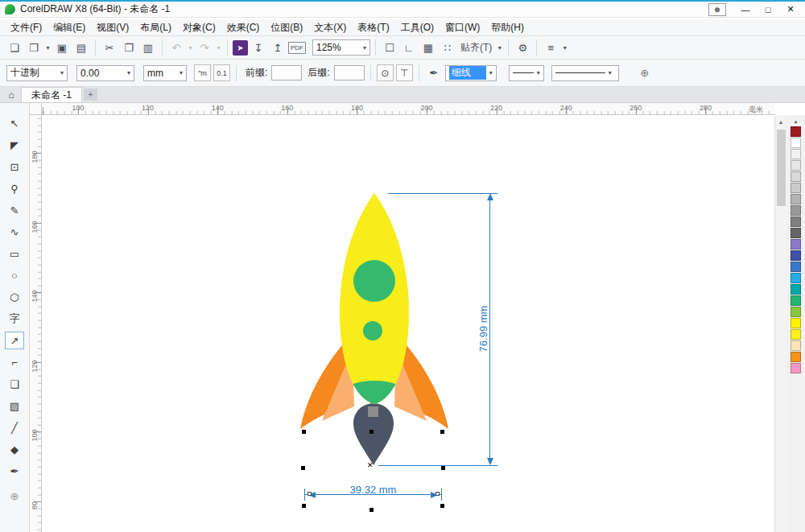 This screenshot has height=532, width=805. What do you see at coordinates (204, 47) in the screenshot?
I see `redo-button: ↷` at bounding box center [204, 47].